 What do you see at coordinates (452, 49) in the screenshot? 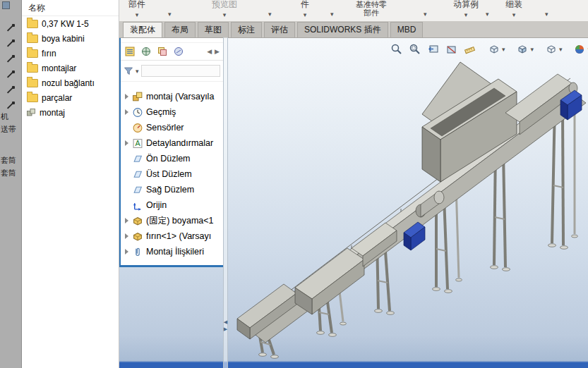
I see `section-view-icon` at bounding box center [452, 49].